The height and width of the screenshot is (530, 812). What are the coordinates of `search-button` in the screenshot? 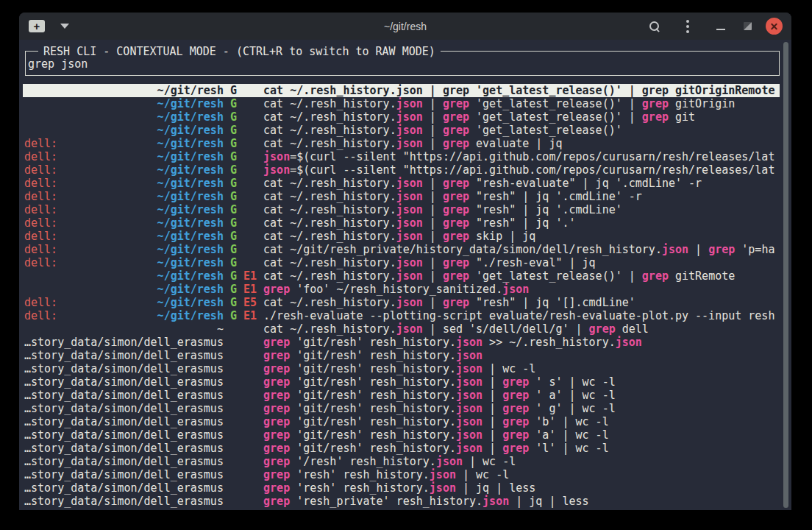 It's located at (655, 26).